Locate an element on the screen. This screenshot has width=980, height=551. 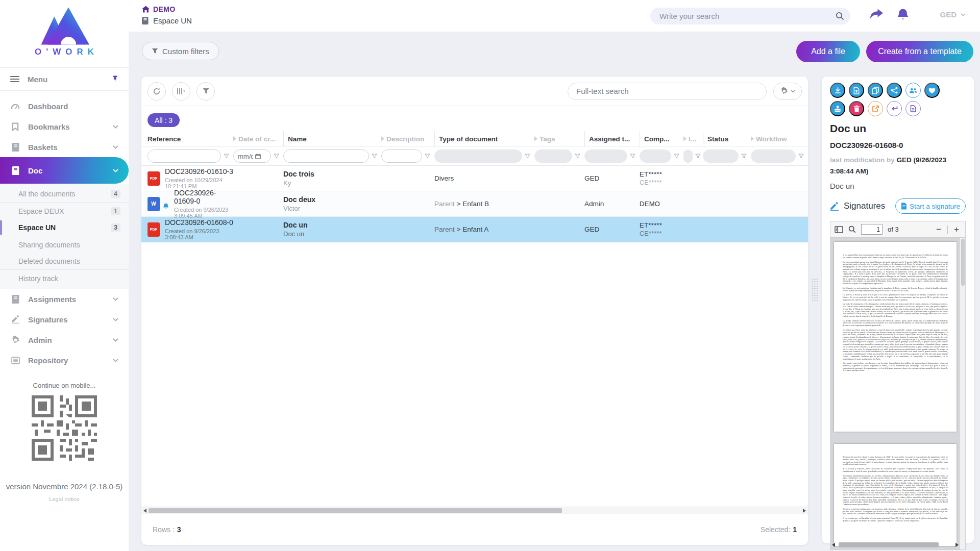
legal-notice-link: Legal notice is located at coordinates (64, 499).